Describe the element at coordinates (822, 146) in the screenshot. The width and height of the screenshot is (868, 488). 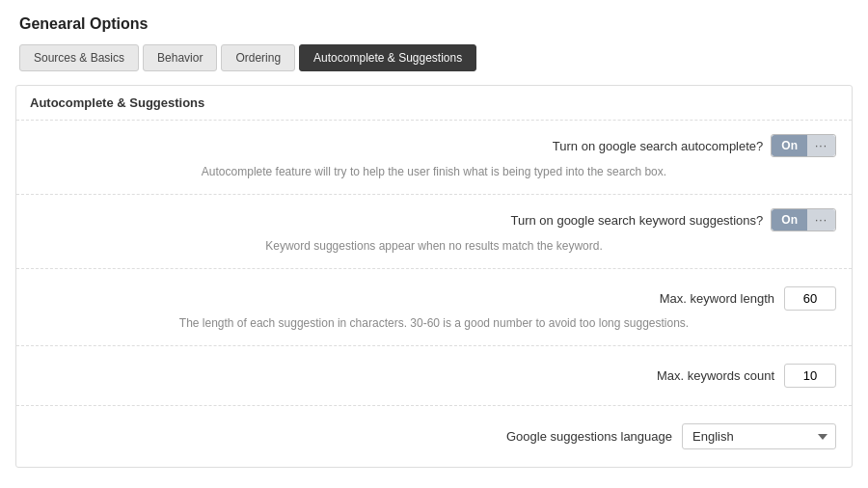
I see `autocomplete-dots-button: ···` at that location.